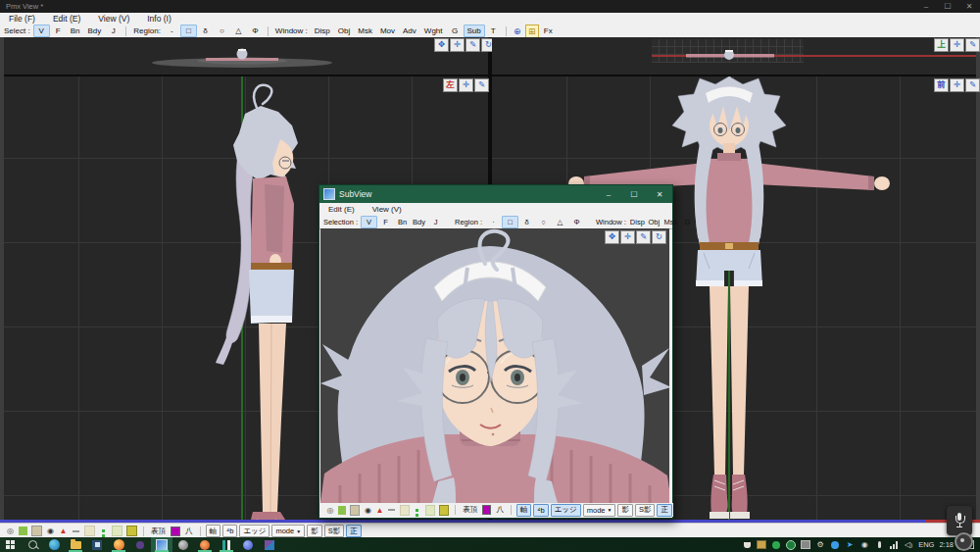  Describe the element at coordinates (402, 222) in the screenshot. I see `sv-select-bone-button: Bn` at that location.